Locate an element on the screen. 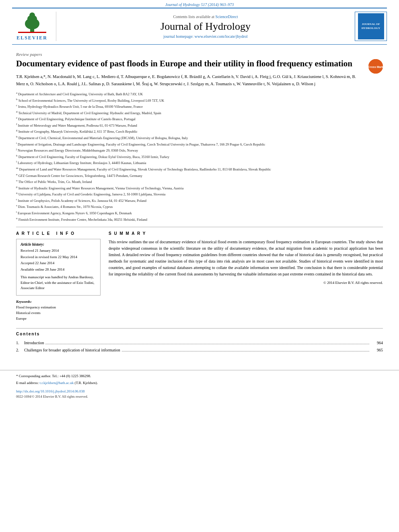 The height and width of the screenshot is (532, 399). crossmark-badge: Cross Mark is located at coordinates (376, 66).